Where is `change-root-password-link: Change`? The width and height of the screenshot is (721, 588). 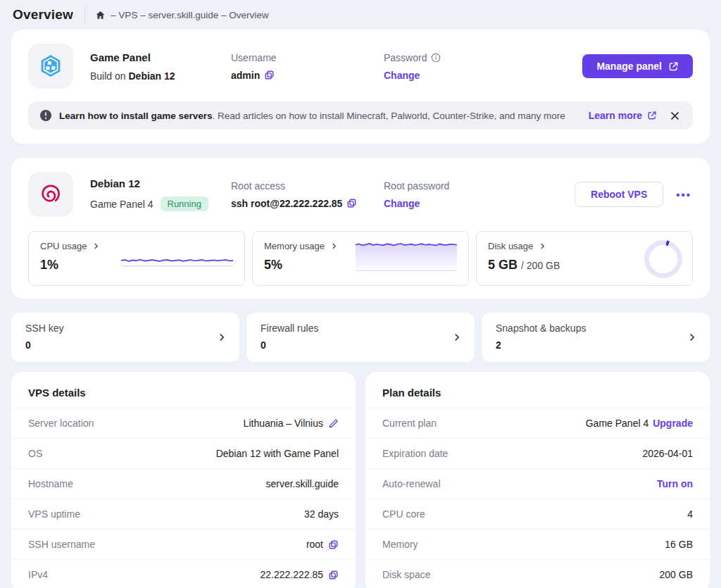 change-root-password-link: Change is located at coordinates (401, 204).